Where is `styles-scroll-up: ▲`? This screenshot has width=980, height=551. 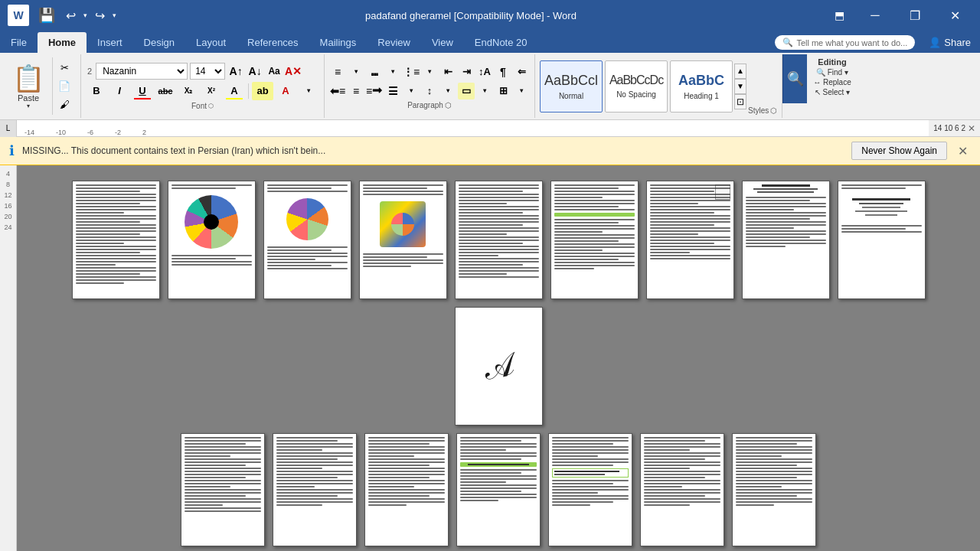 styles-scroll-up: ▲ is located at coordinates (740, 71).